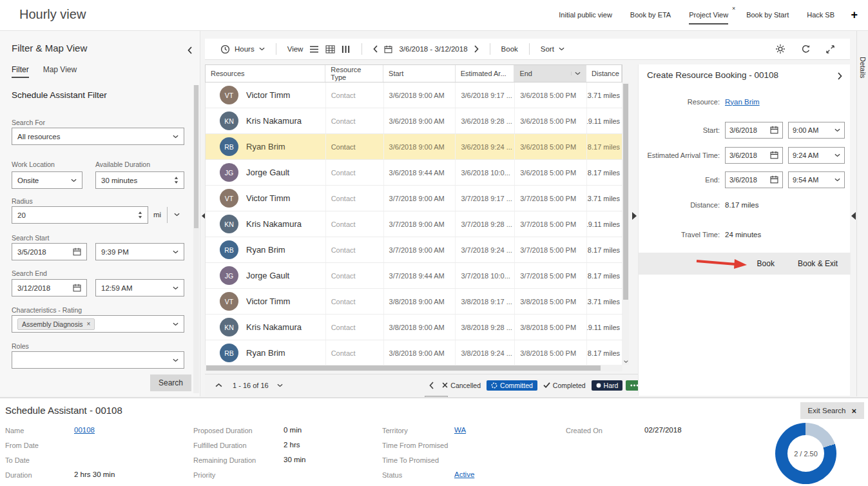 The height and width of the screenshot is (486, 868). What do you see at coordinates (414, 302) in the screenshot?
I see `resource-row: VTVictor TimmContact3/8/2018 9:00 AM3/8/…` at bounding box center [414, 302].